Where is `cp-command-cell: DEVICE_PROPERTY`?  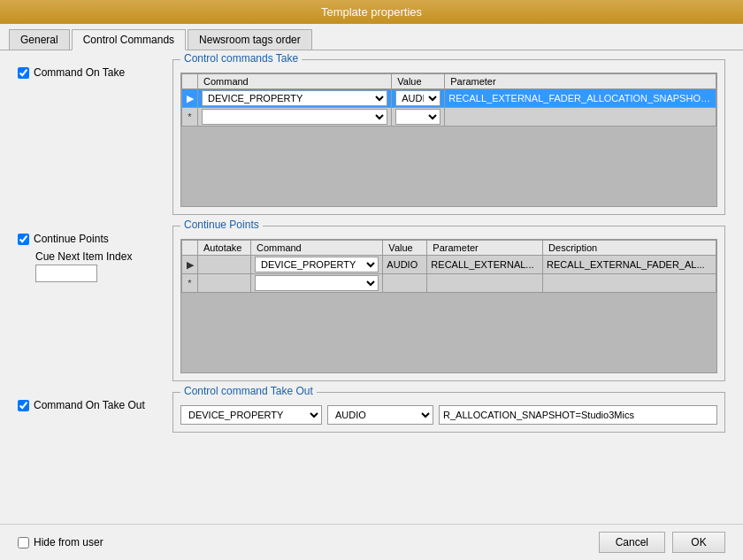 cp-command-cell: DEVICE_PROPERTY is located at coordinates (317, 265).